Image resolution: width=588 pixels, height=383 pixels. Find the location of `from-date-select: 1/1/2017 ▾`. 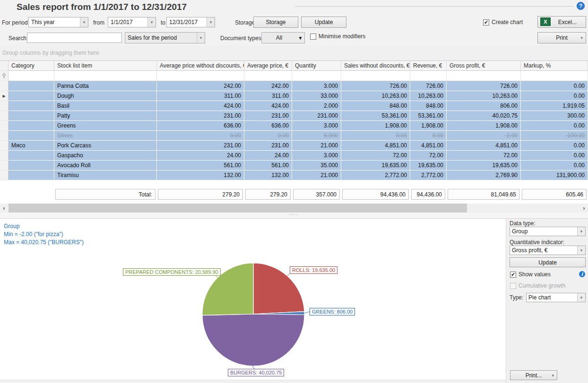

from-date-select: 1/1/2017 ▾ is located at coordinates (132, 22).